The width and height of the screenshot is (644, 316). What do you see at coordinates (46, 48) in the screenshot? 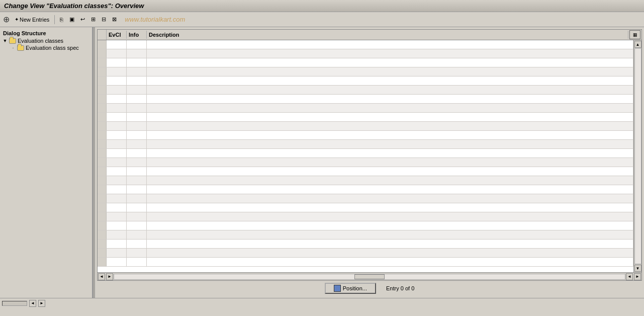
I see `tree-item-evaluation-class-spec: · Evaluation class spec` at bounding box center [46, 48].